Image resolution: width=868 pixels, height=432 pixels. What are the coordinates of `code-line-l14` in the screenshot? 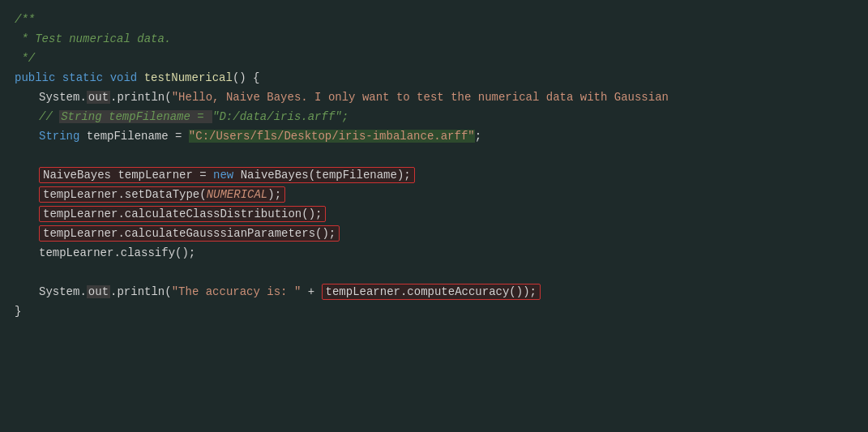 It's located at (434, 272).